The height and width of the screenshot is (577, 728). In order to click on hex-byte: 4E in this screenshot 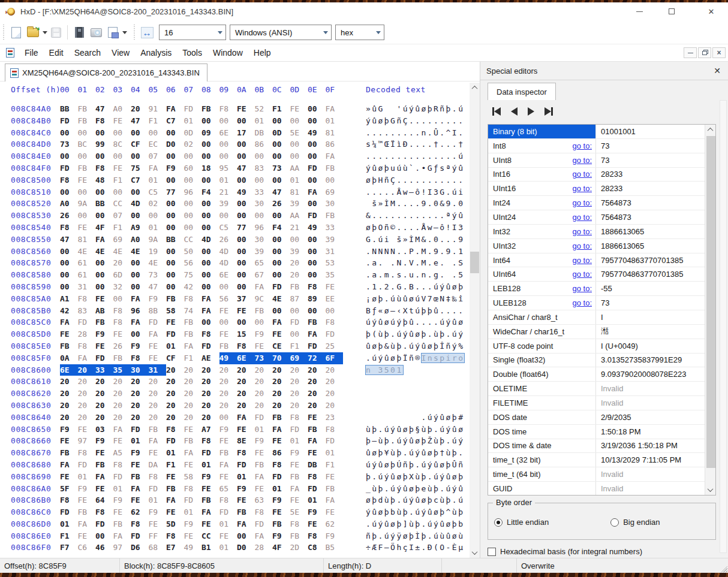, I will do `click(158, 263)`.